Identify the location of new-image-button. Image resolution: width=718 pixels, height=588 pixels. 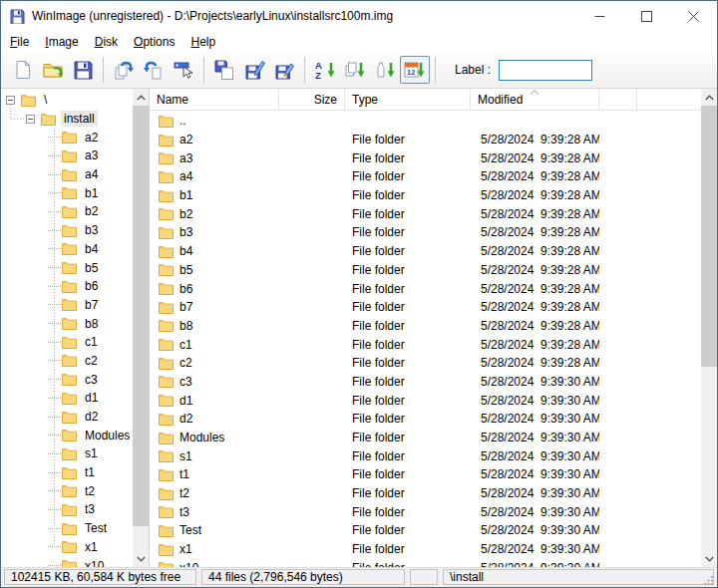
(23, 70).